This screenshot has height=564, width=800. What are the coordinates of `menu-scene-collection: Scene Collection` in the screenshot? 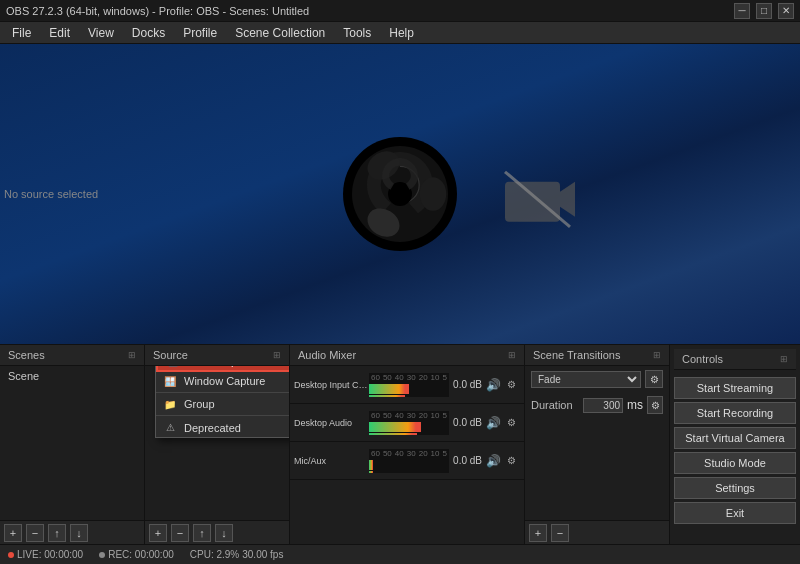 It's located at (280, 33).